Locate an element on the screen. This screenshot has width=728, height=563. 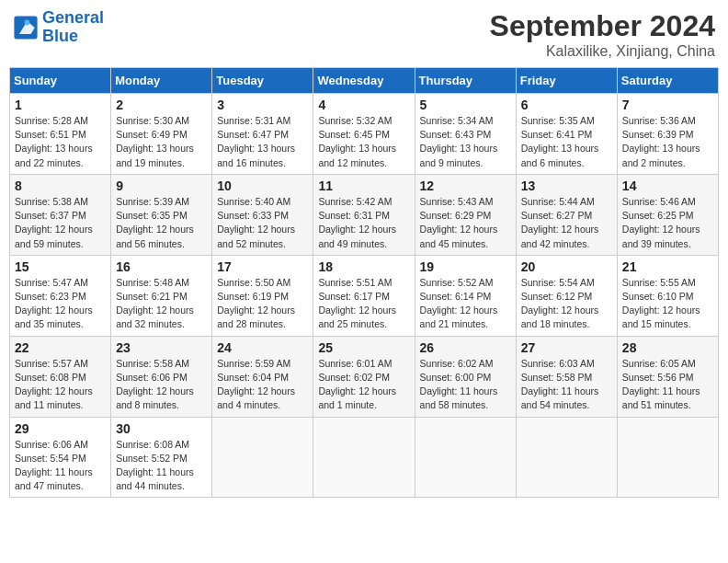
calendar-cell: 7Sunrise: 5:36 AM Sunset: 6:39 PM Daylig… is located at coordinates (667, 134).